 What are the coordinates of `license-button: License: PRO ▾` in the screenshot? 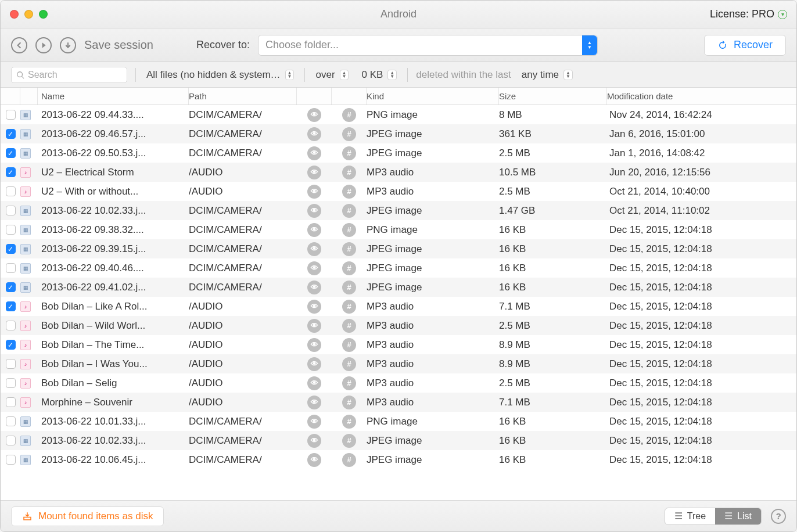 It's located at (748, 14).